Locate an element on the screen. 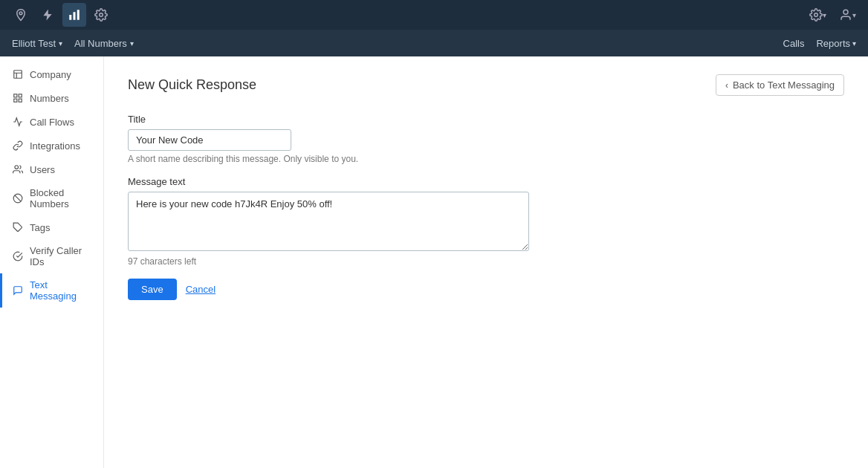 The height and width of the screenshot is (468, 868). message-textarea: Here is your new code h7Jk4R Enjoy 50% o… is located at coordinates (328, 221).